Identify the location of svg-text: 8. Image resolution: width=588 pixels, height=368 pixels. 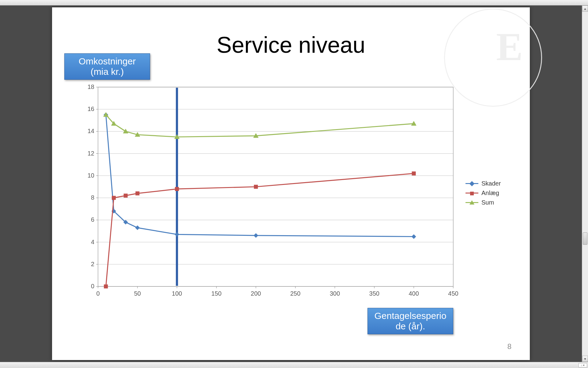
(92, 197).